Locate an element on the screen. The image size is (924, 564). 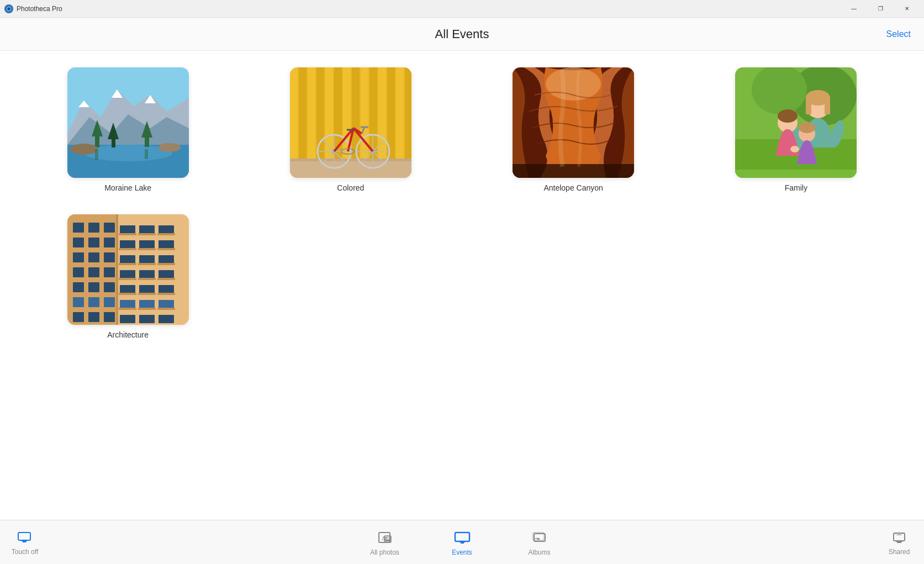
close-button: ✕ is located at coordinates (907, 9).